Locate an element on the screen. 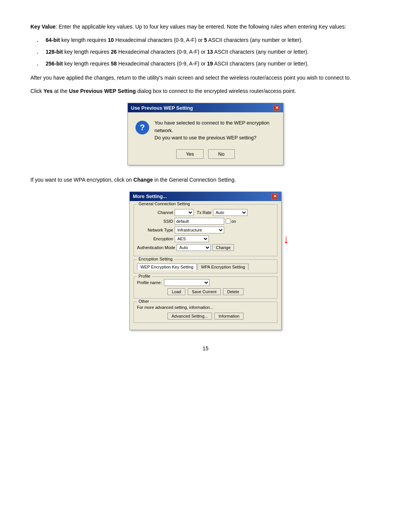 Image resolution: width=411 pixels, height=532 pixels. question-icon: ? is located at coordinates (142, 128).